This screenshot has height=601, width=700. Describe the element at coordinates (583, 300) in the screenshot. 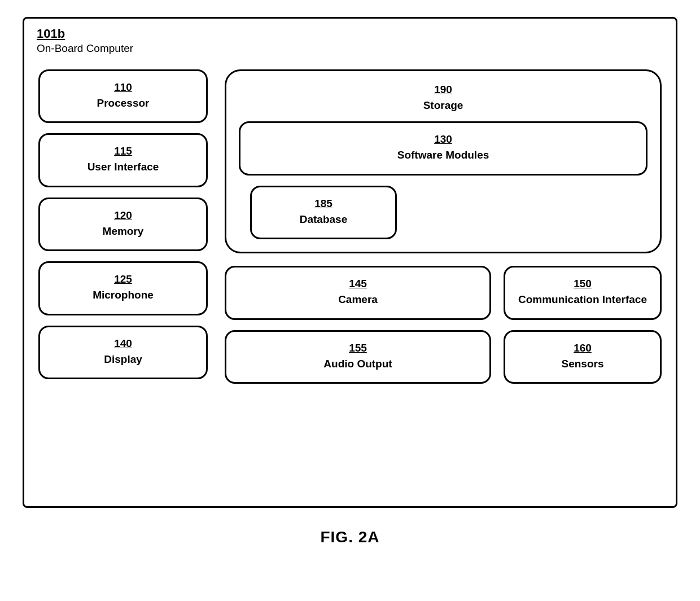

I see `component-name-comm-interface: Communication Interface` at that location.